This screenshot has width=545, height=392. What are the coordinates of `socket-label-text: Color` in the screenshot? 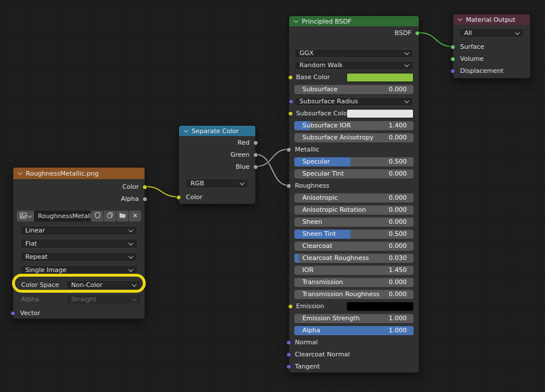 It's located at (194, 197).